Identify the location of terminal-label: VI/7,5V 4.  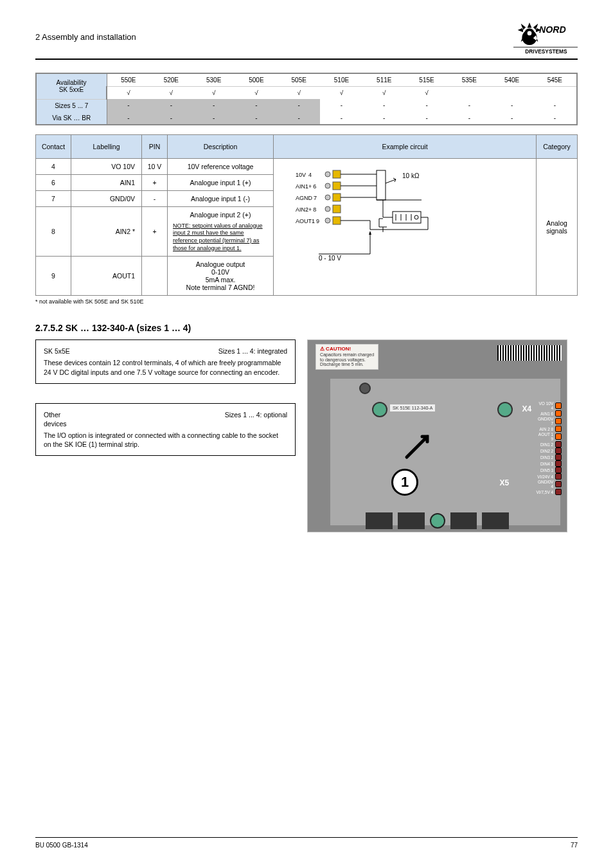
(544, 493).